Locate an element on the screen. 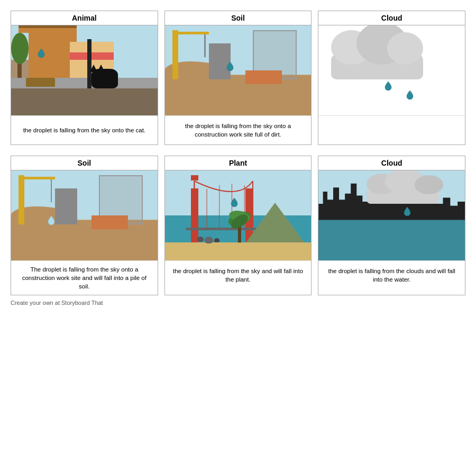  bench is located at coordinates (40, 83).